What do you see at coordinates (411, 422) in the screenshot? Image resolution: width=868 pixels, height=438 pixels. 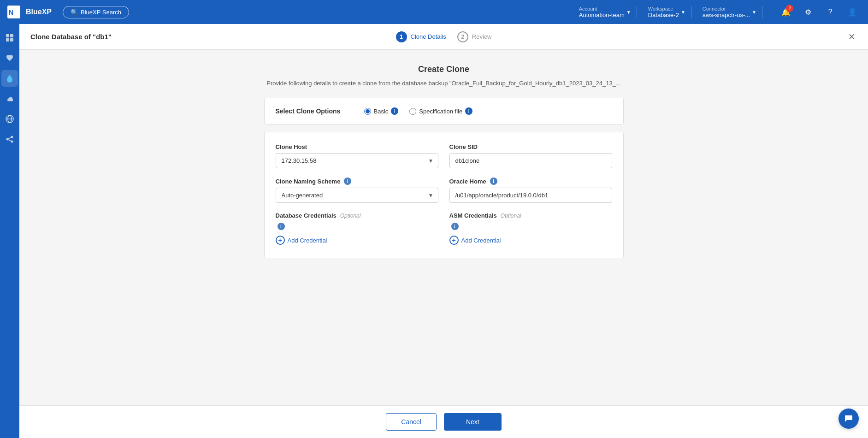 I see `cancel-button: Cancel` at bounding box center [411, 422].